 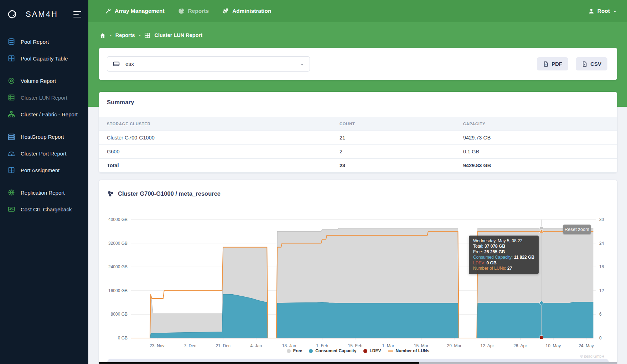 What do you see at coordinates (35, 42) in the screenshot?
I see `sidebar-item-label: Pool Report` at bounding box center [35, 42].